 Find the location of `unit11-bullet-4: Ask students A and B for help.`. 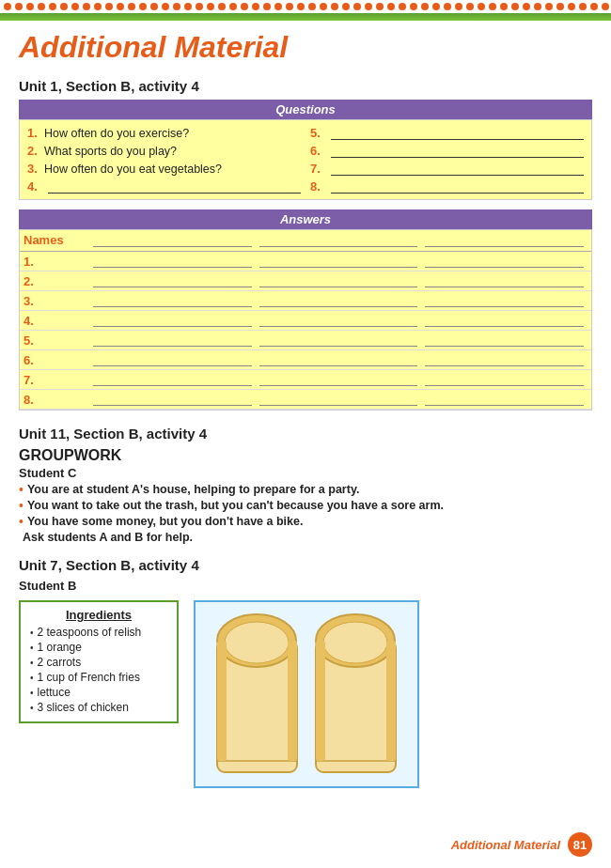

unit11-bullet-4: Ask students A and B for help. is located at coordinates (306, 537).